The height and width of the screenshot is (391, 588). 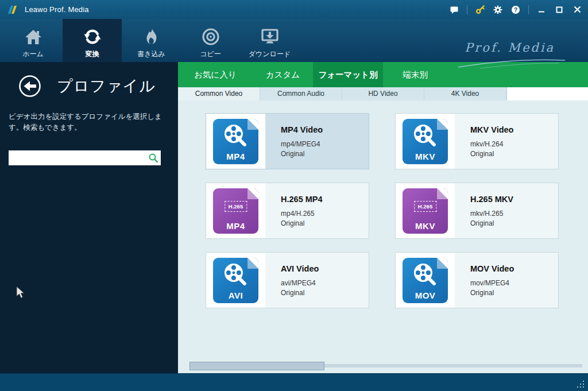 I want to click on profile-card-mkv: MKV MKV Video mkv/H.264 Original, so click(x=477, y=141).